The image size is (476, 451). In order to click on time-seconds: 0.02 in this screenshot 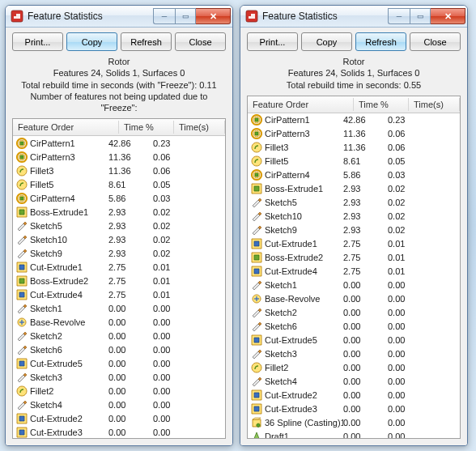, I will do `click(188, 212)`.